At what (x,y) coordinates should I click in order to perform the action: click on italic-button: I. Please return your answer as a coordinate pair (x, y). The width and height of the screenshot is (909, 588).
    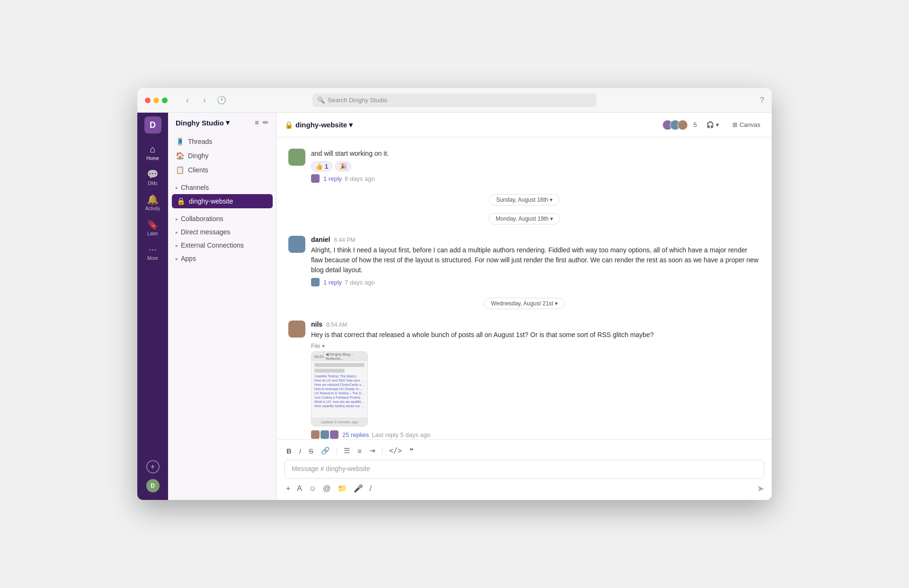
    Looking at the image, I should click on (300, 451).